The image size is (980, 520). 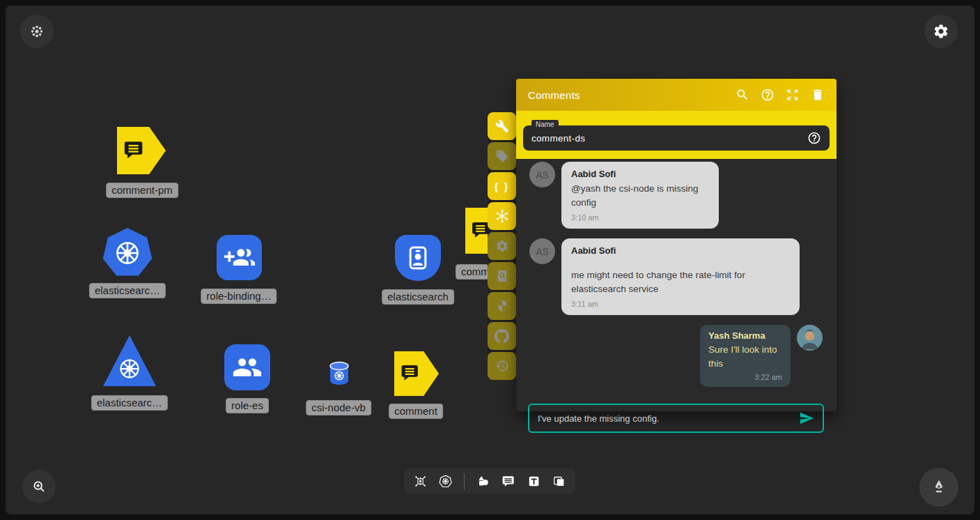 I want to click on message-author: Yash Sharma, so click(x=745, y=336).